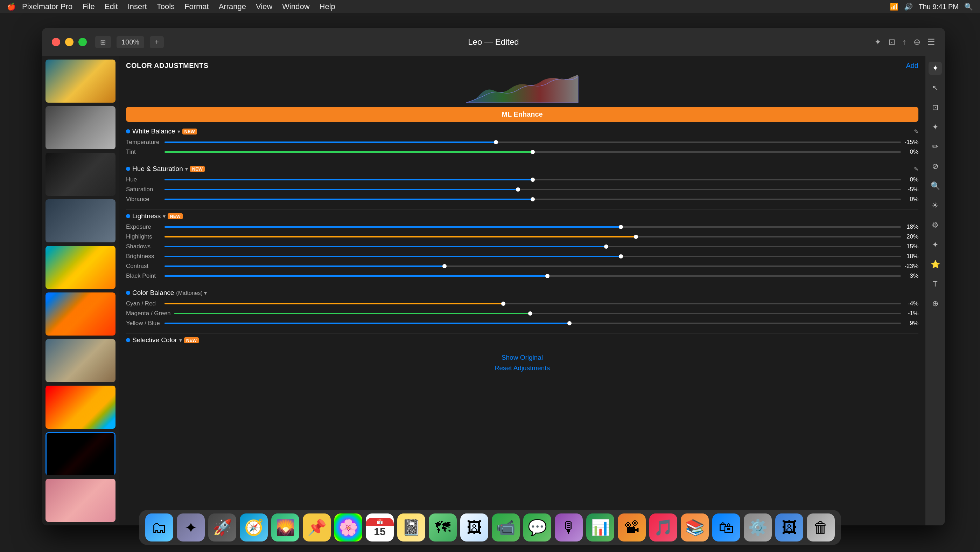 This screenshot has height=552, width=980. What do you see at coordinates (935, 127) in the screenshot?
I see `transform-tool-icon: ✦` at bounding box center [935, 127].